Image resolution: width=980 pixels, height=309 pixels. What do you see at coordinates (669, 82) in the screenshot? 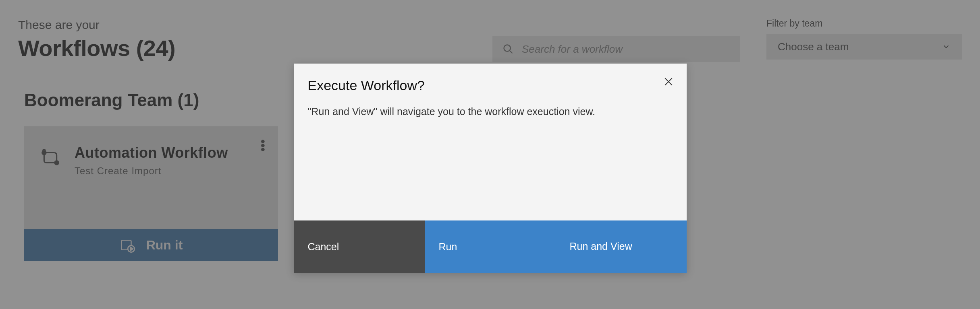
I see `close-icon` at bounding box center [669, 82].